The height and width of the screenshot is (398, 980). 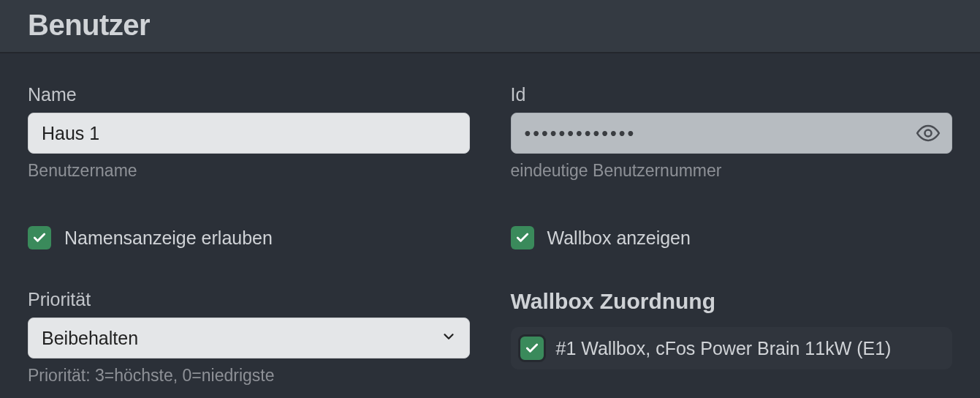 I want to click on name-input, so click(x=248, y=133).